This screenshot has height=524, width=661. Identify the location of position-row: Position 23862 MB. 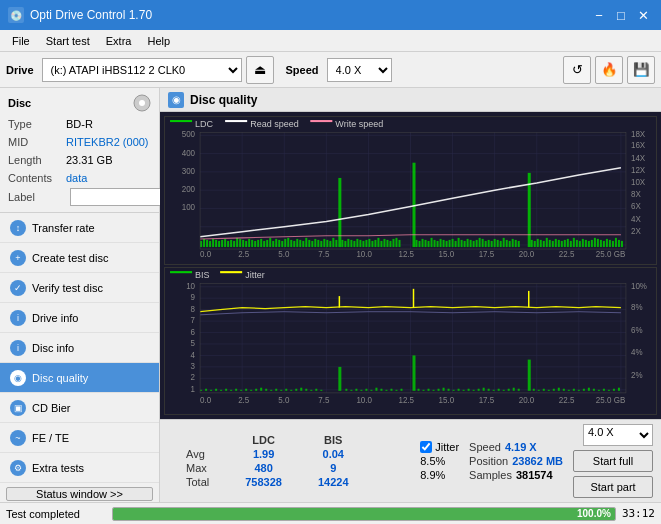
(516, 461).